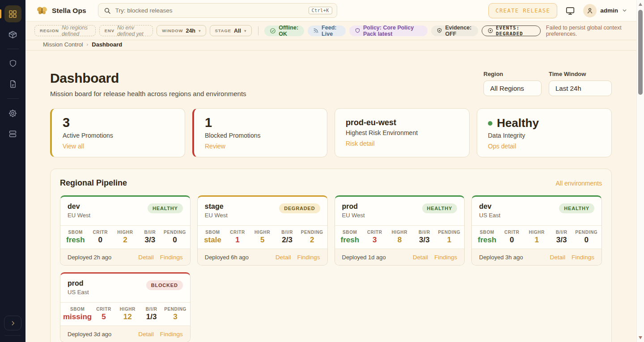 Image resolution: width=644 pixels, height=342 pixels. I want to click on deployed-timestamp: Deployed 1d ago, so click(364, 258).